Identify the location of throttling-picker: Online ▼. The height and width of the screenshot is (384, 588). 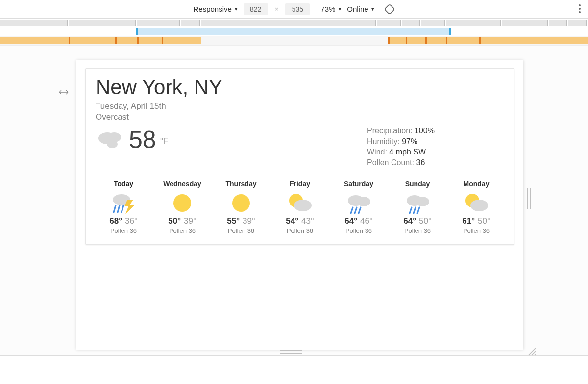
(361, 9).